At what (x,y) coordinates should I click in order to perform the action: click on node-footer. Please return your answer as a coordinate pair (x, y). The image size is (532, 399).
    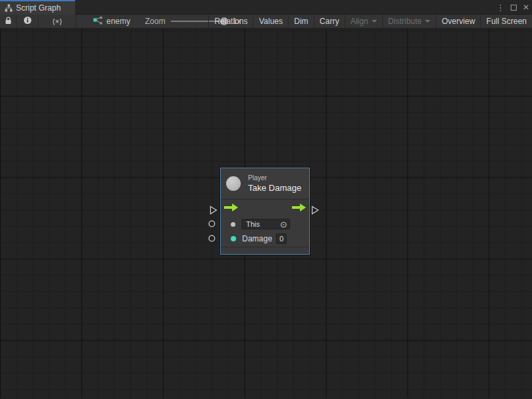
    Looking at the image, I should click on (265, 250).